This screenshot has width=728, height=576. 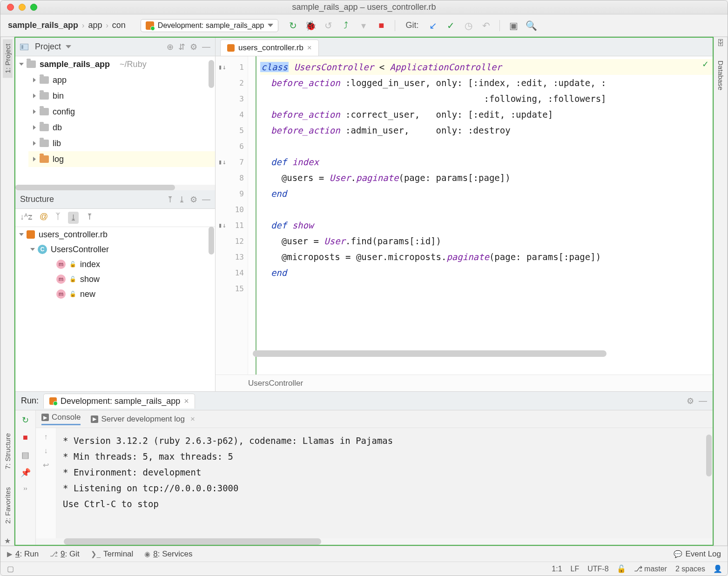 What do you see at coordinates (142, 419) in the screenshot?
I see `server-log-tab: ▶Server development log×` at bounding box center [142, 419].